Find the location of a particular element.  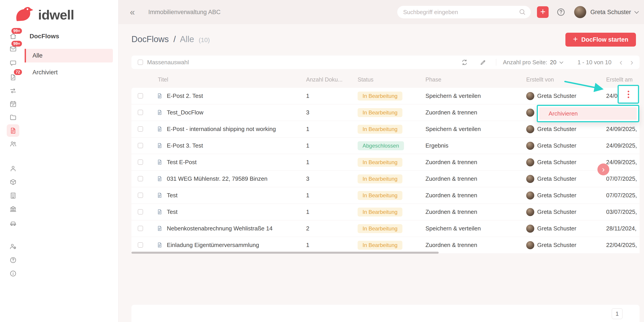

edit-icon is located at coordinates (483, 62).